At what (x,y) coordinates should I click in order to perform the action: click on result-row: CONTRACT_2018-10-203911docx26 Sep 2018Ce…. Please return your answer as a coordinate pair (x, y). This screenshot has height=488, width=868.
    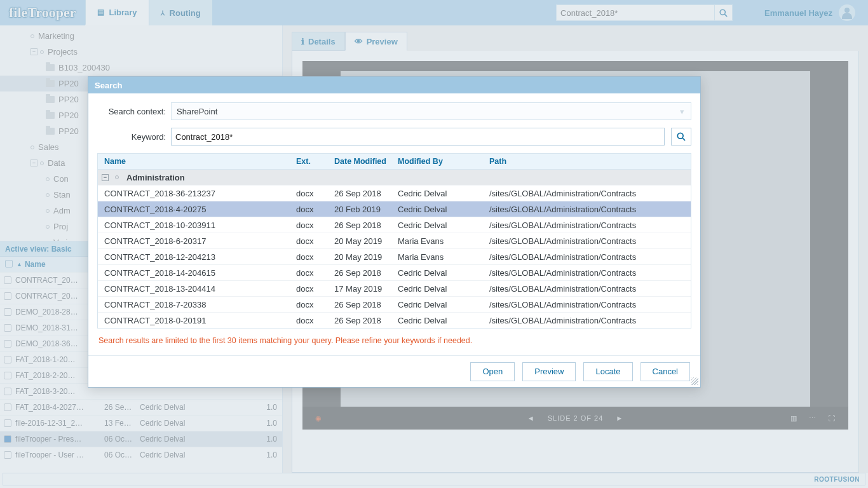
    Looking at the image, I should click on (394, 225).